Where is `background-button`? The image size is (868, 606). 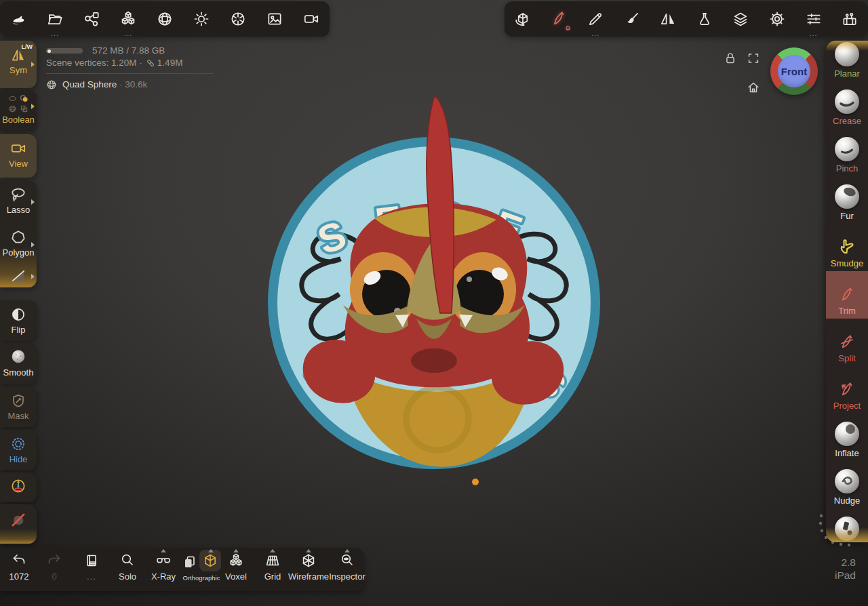 background-button is located at coordinates (275, 19).